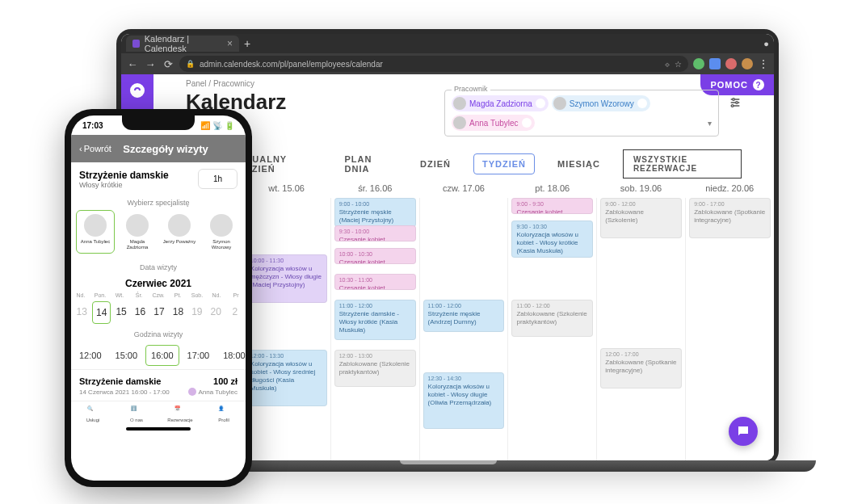  Describe the element at coordinates (140, 313) in the screenshot. I see `day-option: 16` at that location.